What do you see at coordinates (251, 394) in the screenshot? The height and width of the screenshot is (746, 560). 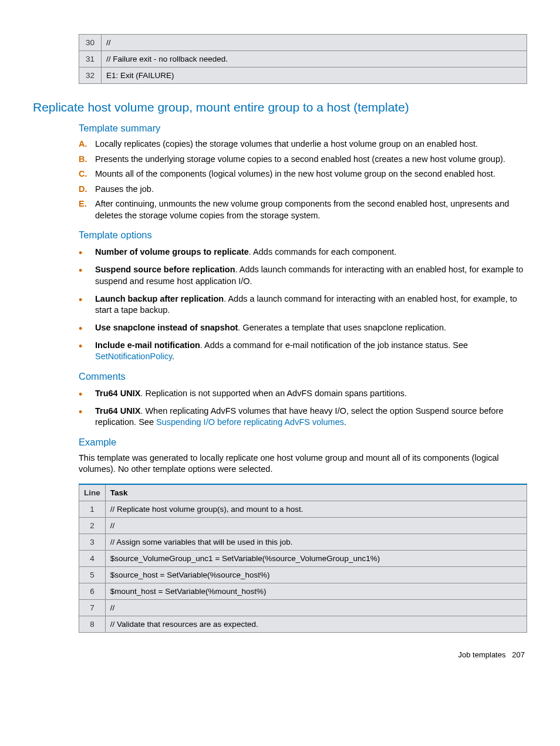 I see `list-text: Tru64 UNIX. Replication is not supported…` at bounding box center [251, 394].